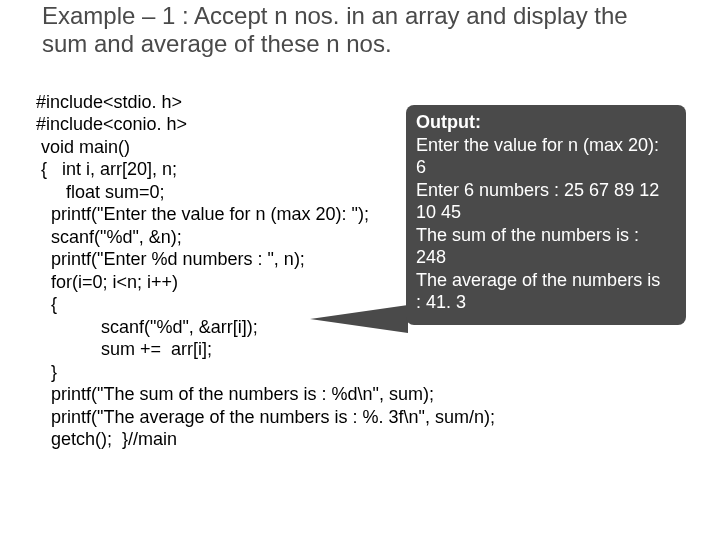  I want to click on code-line: getch(); }//main, so click(106, 439).